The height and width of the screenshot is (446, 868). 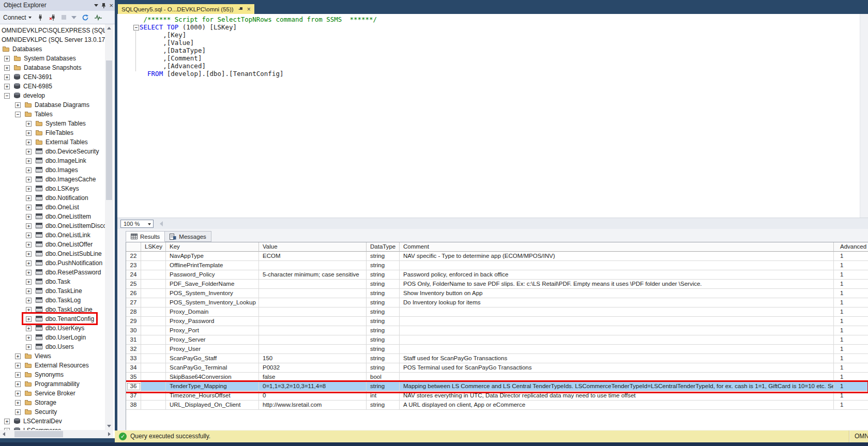 I want to click on tree-item: +CEN-3691, so click(x=53, y=77).